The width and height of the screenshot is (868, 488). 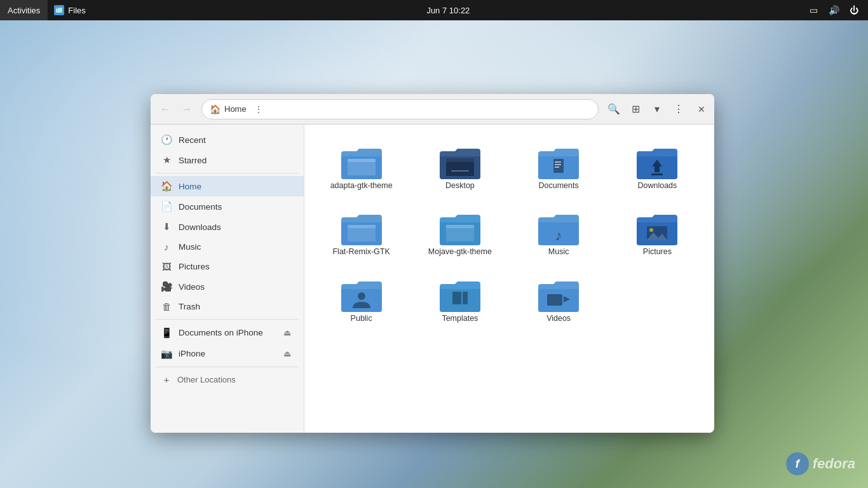 I want to click on file-item-music: ♪ Music, so click(x=559, y=231).